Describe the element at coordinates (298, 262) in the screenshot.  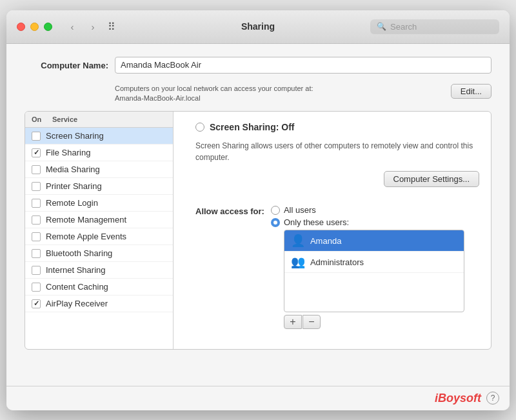
I see `group-icon: 👥` at that location.